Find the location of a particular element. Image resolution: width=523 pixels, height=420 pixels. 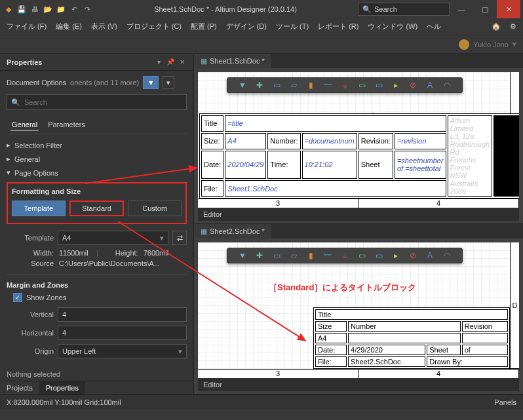

user-dropdown-icon: ▾ is located at coordinates (514, 45).